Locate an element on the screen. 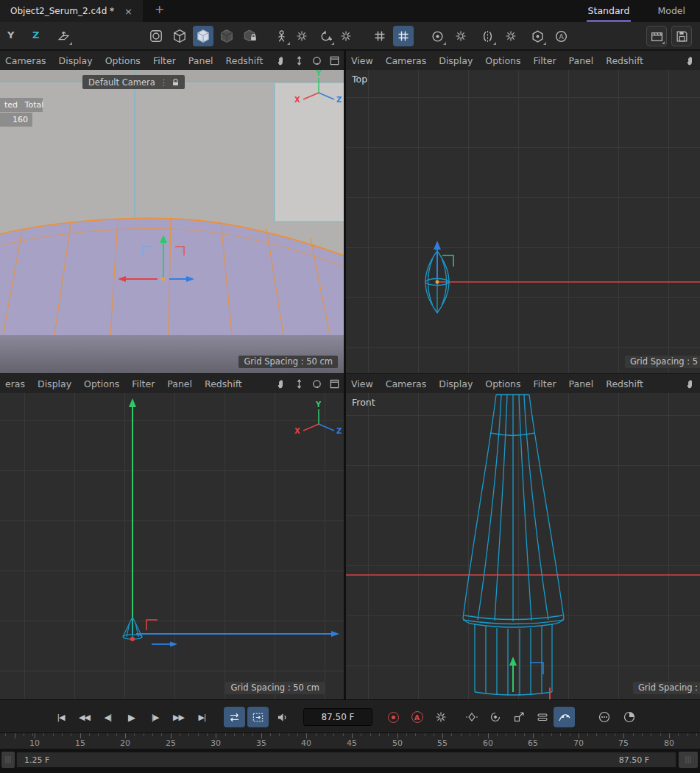  grid-quantize-active-icon is located at coordinates (403, 36).